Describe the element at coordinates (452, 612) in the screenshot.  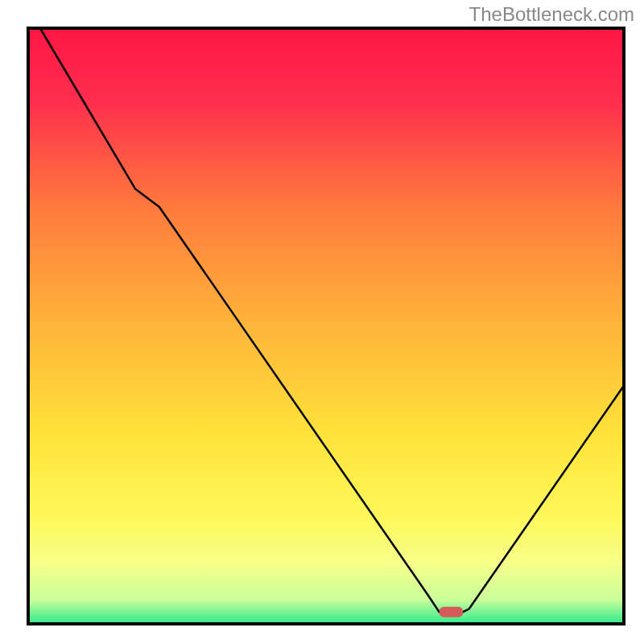
I see `optimal-marker` at that location.